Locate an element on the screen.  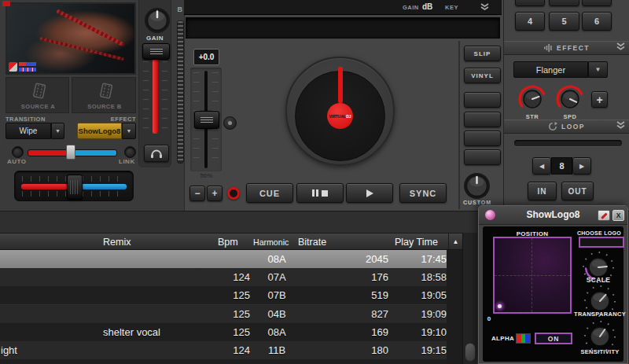
grid-horizontal-axis is located at coordinates (532, 275).